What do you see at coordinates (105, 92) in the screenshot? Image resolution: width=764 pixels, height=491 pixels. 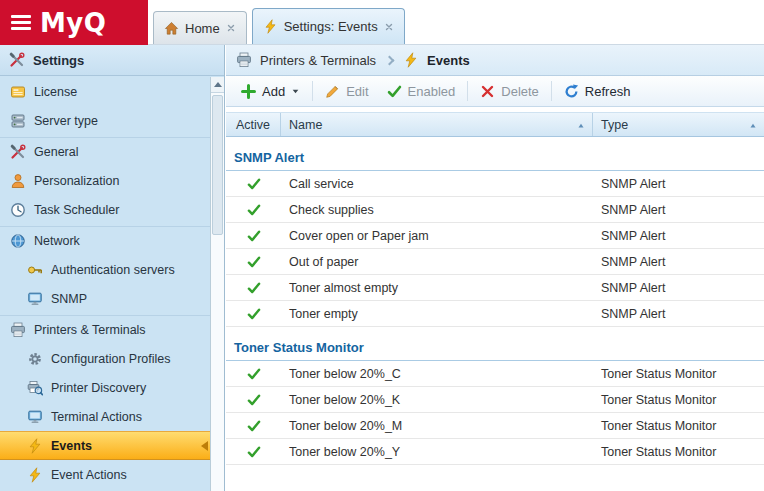 I see `sidebar-item-license: License` at bounding box center [105, 92].